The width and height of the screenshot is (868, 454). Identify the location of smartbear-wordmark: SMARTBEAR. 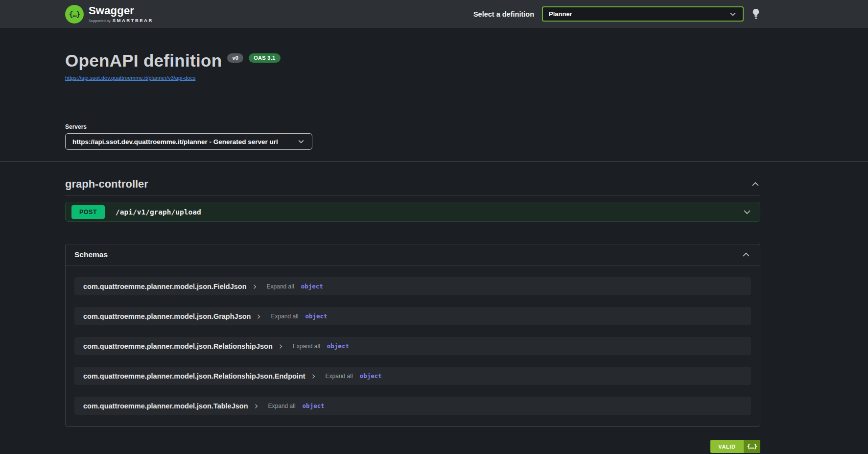
(133, 21).